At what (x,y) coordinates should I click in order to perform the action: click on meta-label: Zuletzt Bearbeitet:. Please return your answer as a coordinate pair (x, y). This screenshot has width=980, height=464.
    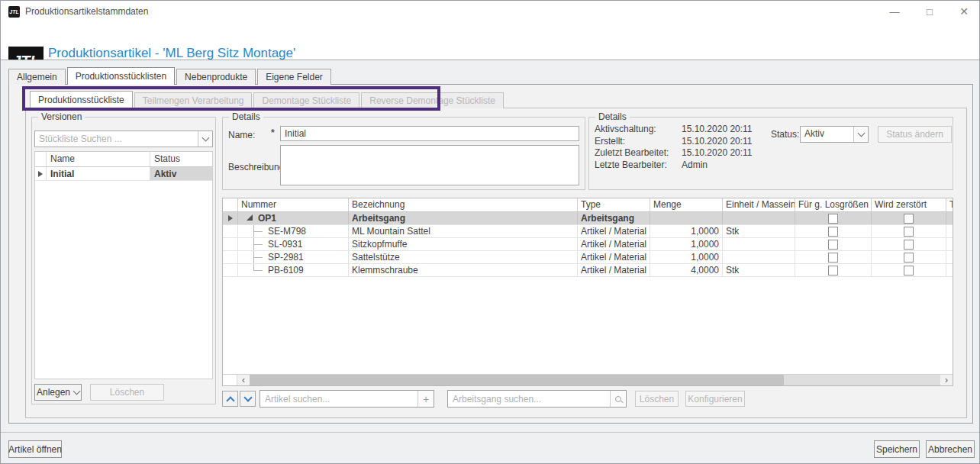
    Looking at the image, I should click on (638, 153).